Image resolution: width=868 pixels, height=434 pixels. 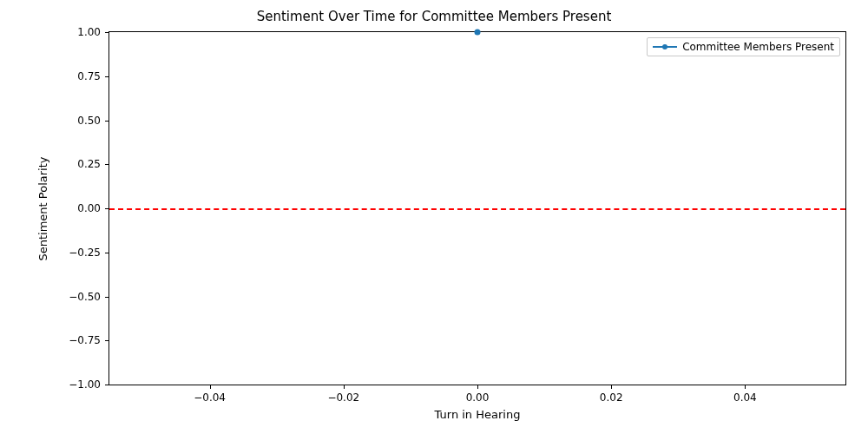 What do you see at coordinates (665, 47) in the screenshot?
I see `legend-line-sample` at bounding box center [665, 47].